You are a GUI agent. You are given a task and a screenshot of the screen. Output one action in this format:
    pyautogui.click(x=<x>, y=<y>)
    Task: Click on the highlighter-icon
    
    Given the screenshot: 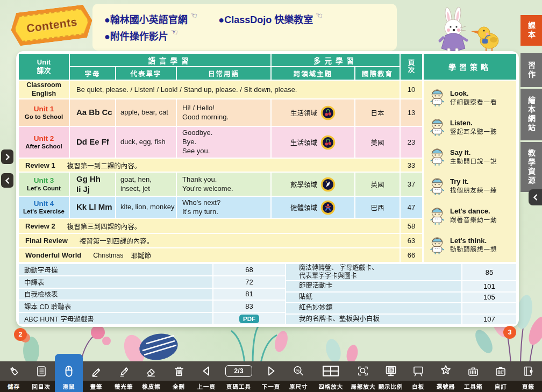 What is the action you would take?
    pyautogui.click(x=124, y=371)
    